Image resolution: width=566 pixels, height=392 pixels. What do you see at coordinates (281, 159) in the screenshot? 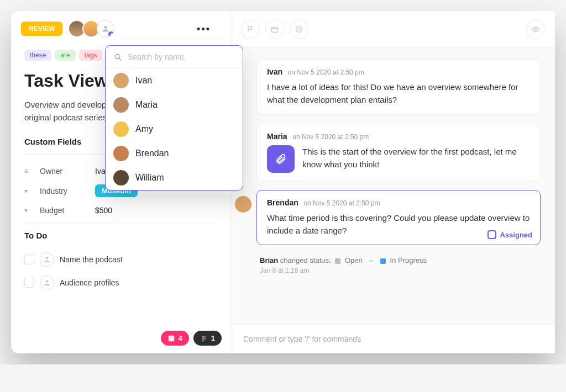
I see `attachment-button` at bounding box center [281, 159].